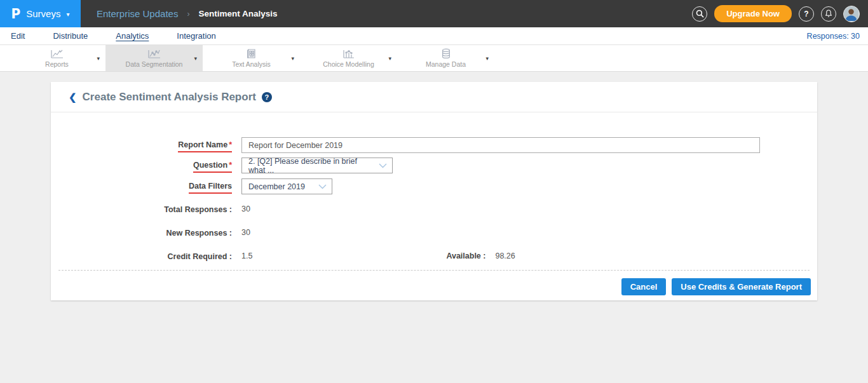 Image resolution: width=868 pixels, height=383 pixels. What do you see at coordinates (57, 58) in the screenshot?
I see `toolbar-item-reports: Reports ▾` at bounding box center [57, 58].